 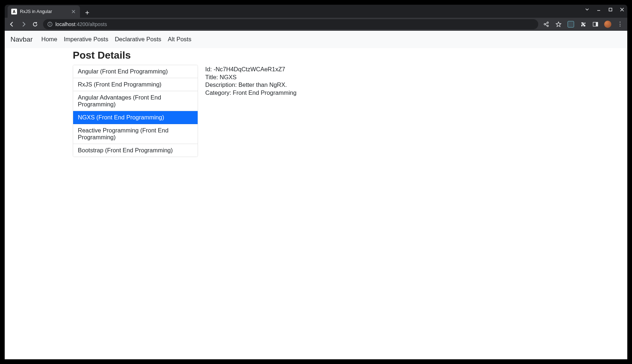 I want to click on nav-link: Alt Posts, so click(x=180, y=39).